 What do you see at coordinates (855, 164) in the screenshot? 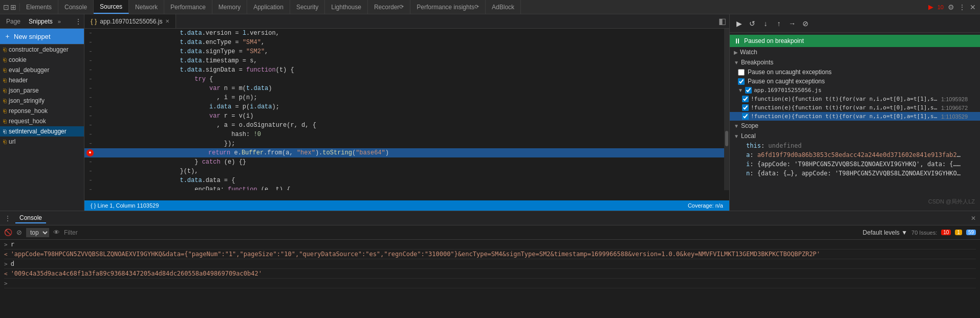
I see `scope-i: i: {appCode: 'T98HPCGN5ZVVQBS8LZQNOAEXVI…` at bounding box center [855, 164].